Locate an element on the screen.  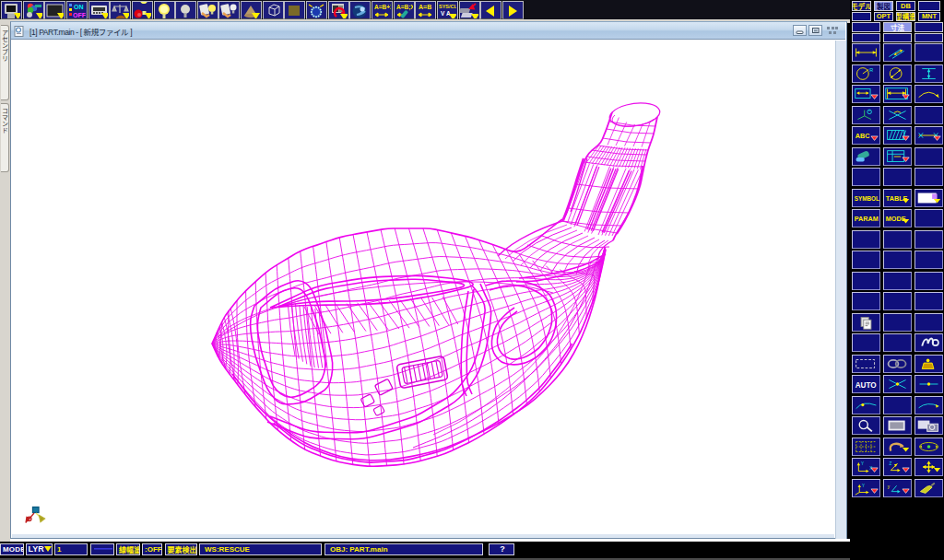
svg-text: A=B is located at coordinates (425, 7).